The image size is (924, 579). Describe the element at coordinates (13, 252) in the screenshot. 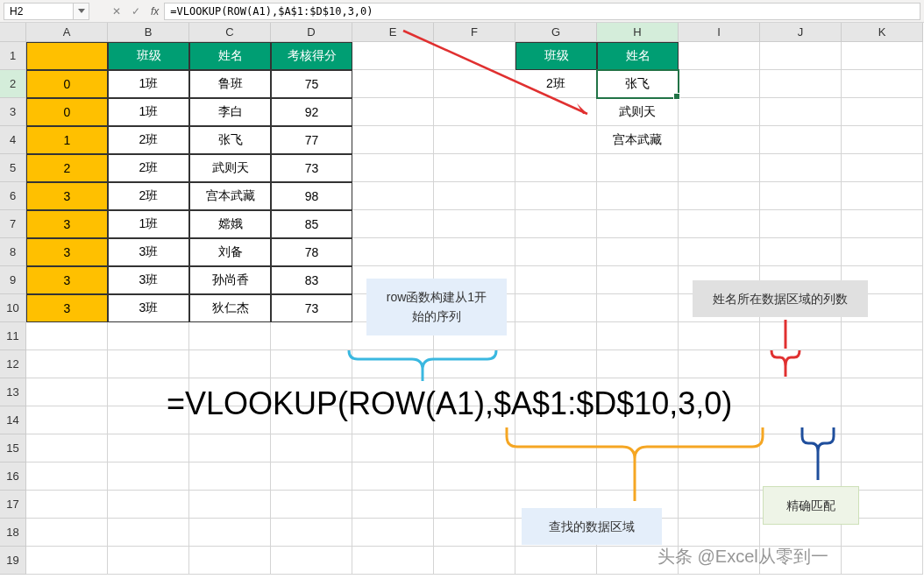

I see `row-header-8: 8` at that location.